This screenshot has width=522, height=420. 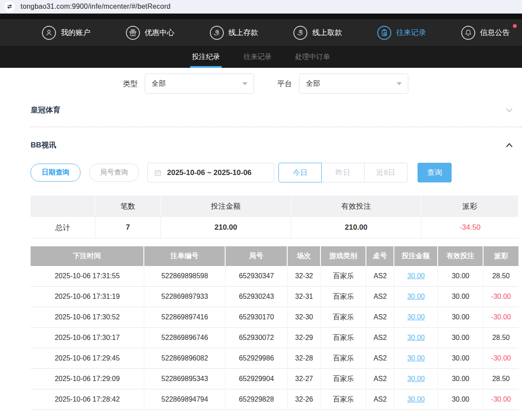 What do you see at coordinates (275, 172) in the screenshot?
I see `query-toolbar: 日期查询 局号查询 2025-10-06 ~ 2025-10-06 今日 昨日 …` at bounding box center [275, 172].